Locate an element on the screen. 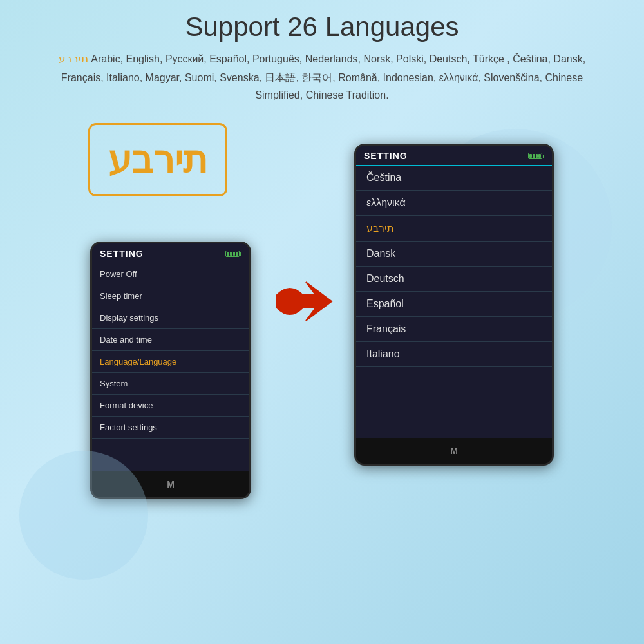  menu-item-left-6: Format device is located at coordinates (171, 406).